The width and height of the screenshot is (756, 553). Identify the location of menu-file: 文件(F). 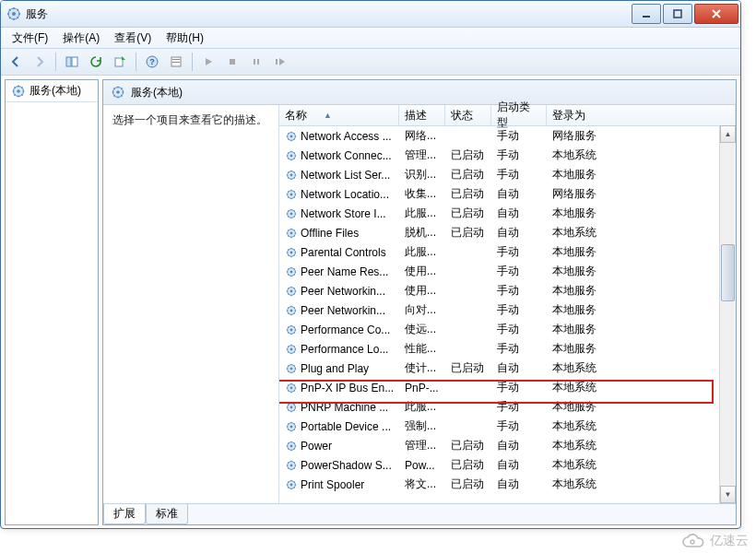
(30, 39).